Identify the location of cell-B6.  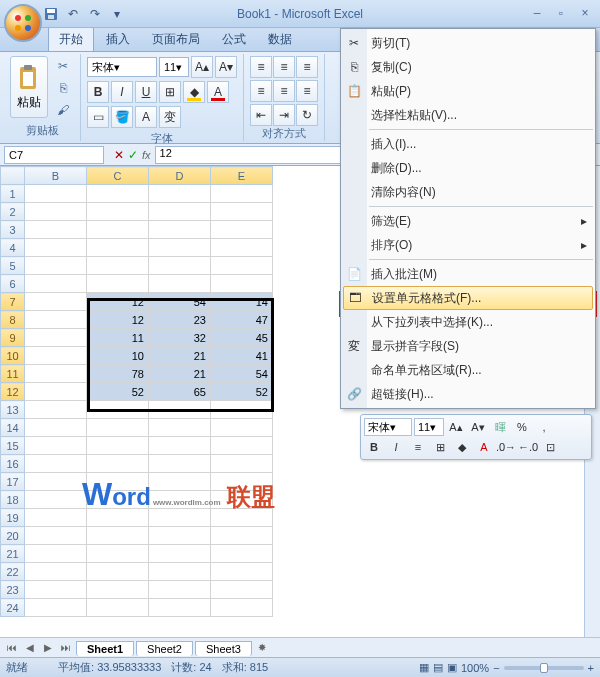
(56, 284).